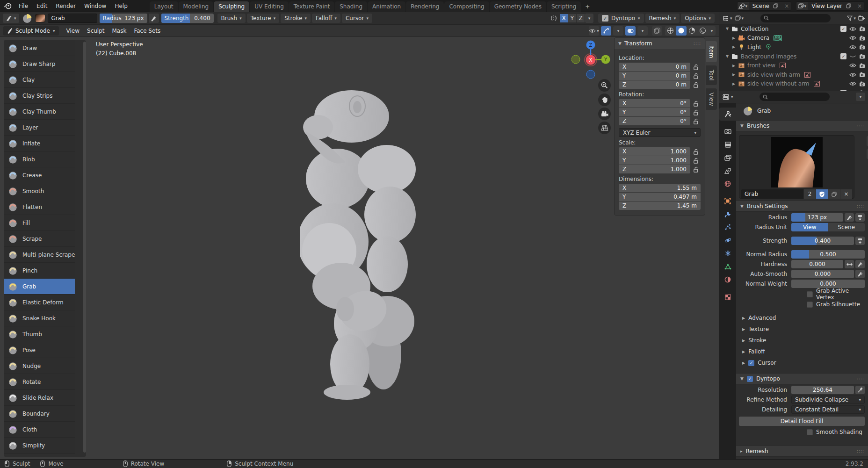  What do you see at coordinates (810, 295) in the screenshot?
I see `checkbox` at bounding box center [810, 295].